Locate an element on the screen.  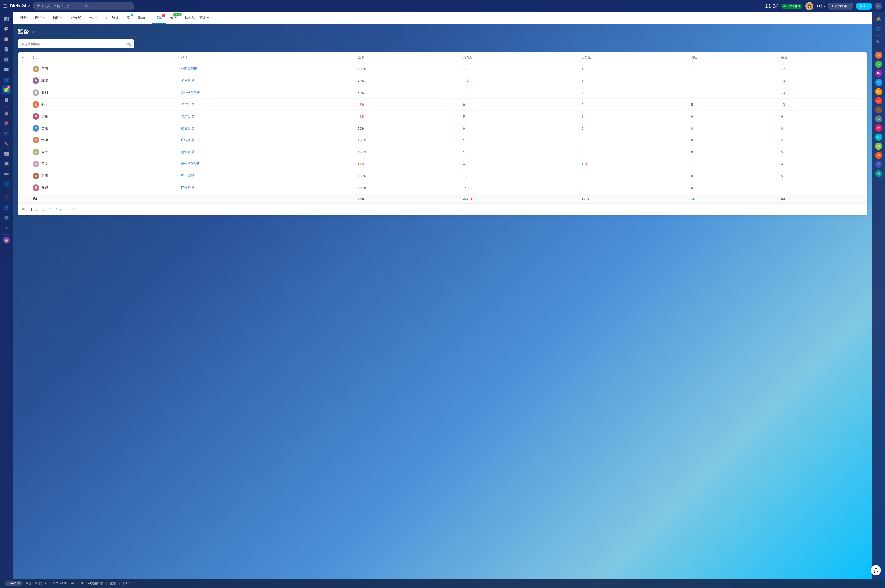
employee-name: 心琪 is located at coordinates (45, 105).